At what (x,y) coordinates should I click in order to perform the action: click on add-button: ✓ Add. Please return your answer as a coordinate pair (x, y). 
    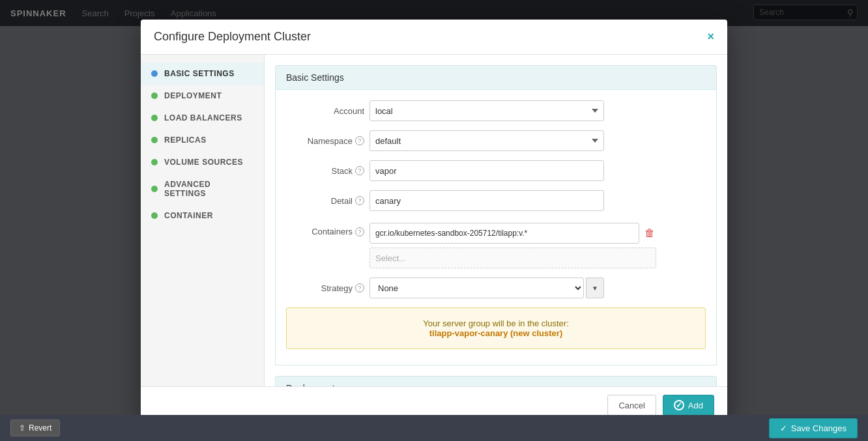
    Looking at the image, I should click on (688, 405).